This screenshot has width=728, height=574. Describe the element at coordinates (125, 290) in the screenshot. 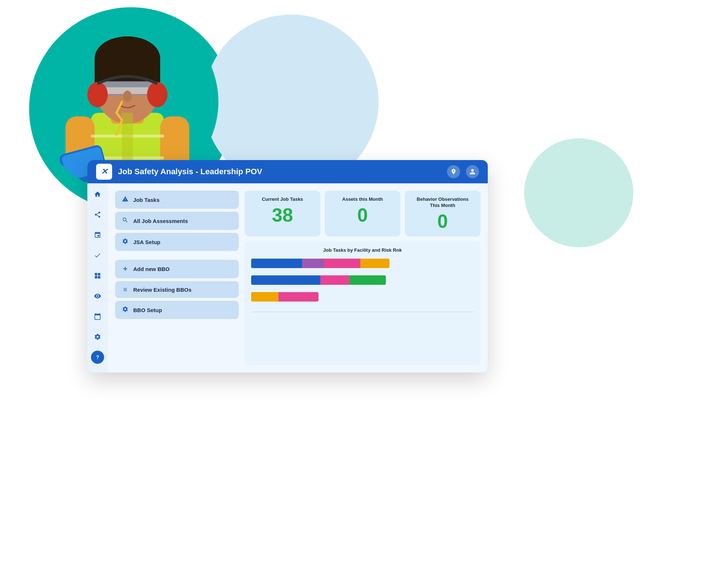

I see `list-icon: ≡` at that location.